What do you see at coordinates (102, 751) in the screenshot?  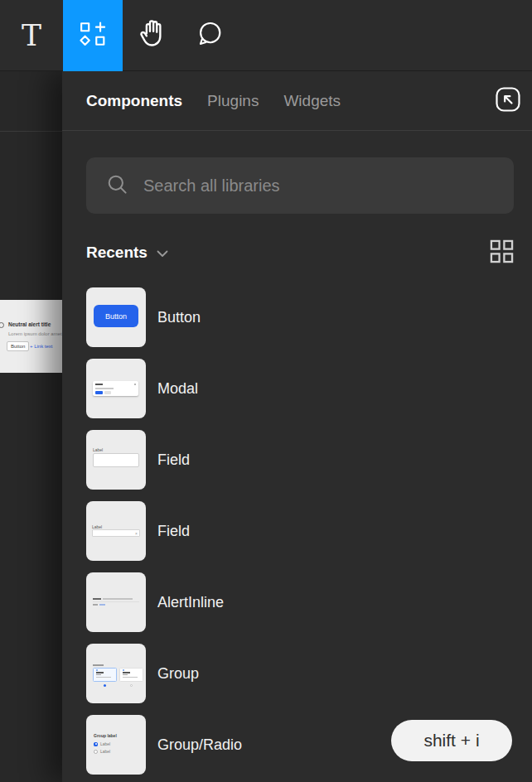 I see `mini-radio-row: Label` at bounding box center [102, 751].